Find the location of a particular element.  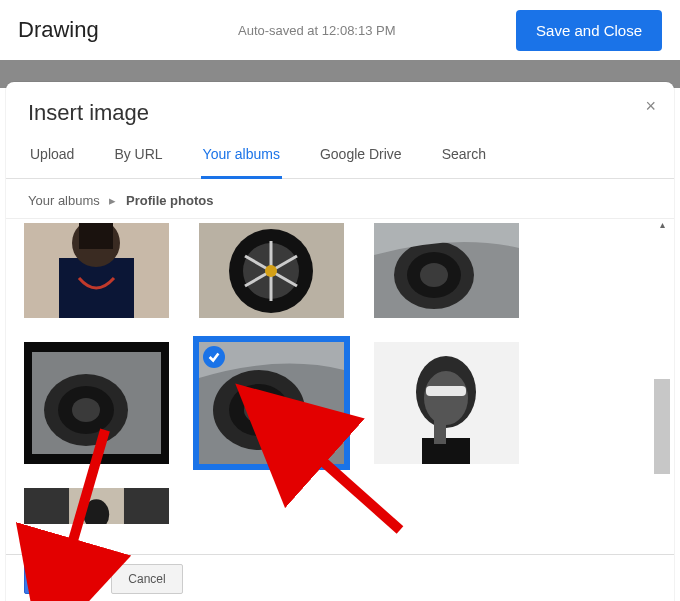

tab-your-albums: Your albums is located at coordinates (242, 156).